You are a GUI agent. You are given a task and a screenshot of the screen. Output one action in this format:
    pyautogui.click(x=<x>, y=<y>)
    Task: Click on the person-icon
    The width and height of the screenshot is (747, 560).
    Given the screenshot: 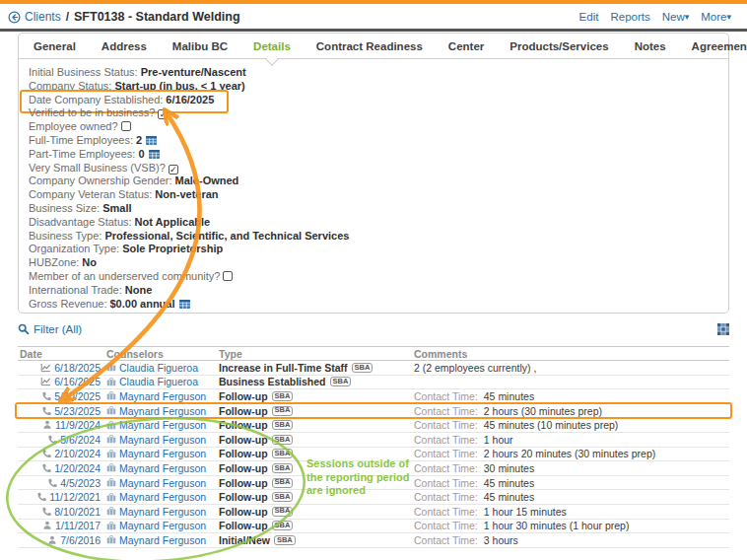 What is the action you would take?
    pyautogui.click(x=52, y=540)
    